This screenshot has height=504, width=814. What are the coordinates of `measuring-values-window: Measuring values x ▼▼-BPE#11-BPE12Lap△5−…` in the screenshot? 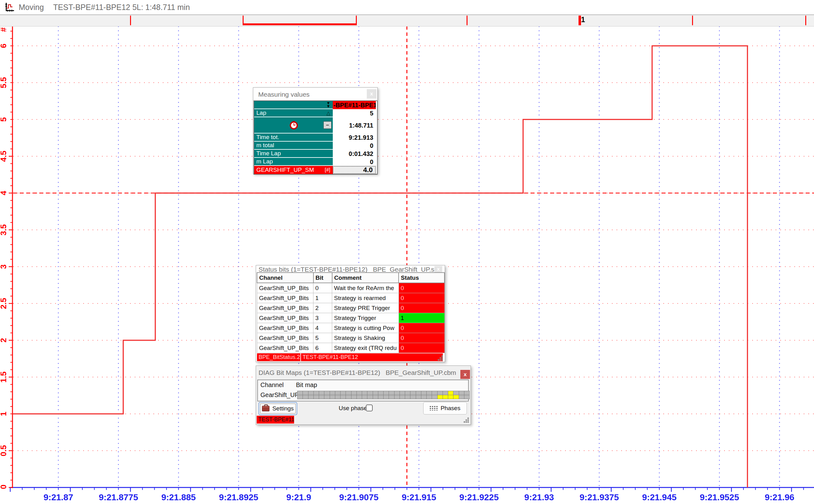 It's located at (315, 131).